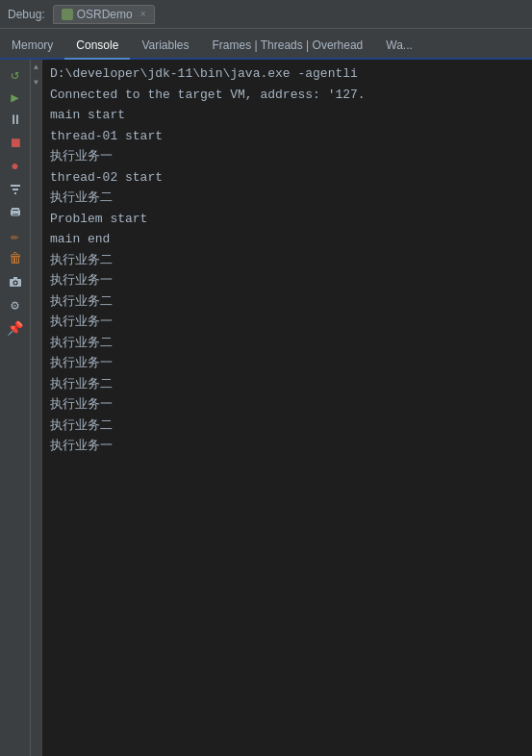 This screenshot has width=532, height=756. Describe the element at coordinates (287, 137) in the screenshot. I see `console-line: thread-01 start` at that location.